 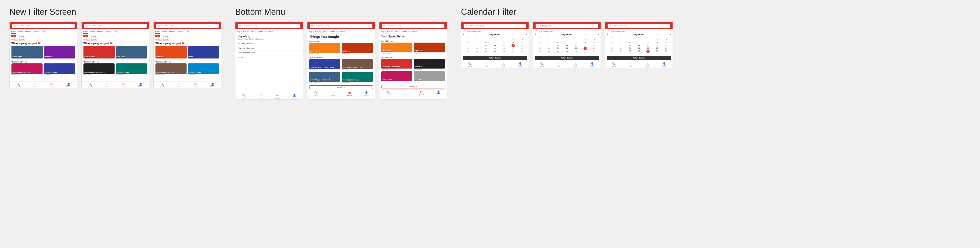 What do you see at coordinates (567, 43) in the screenshot?
I see `cal2-day-7: 7` at bounding box center [567, 43].